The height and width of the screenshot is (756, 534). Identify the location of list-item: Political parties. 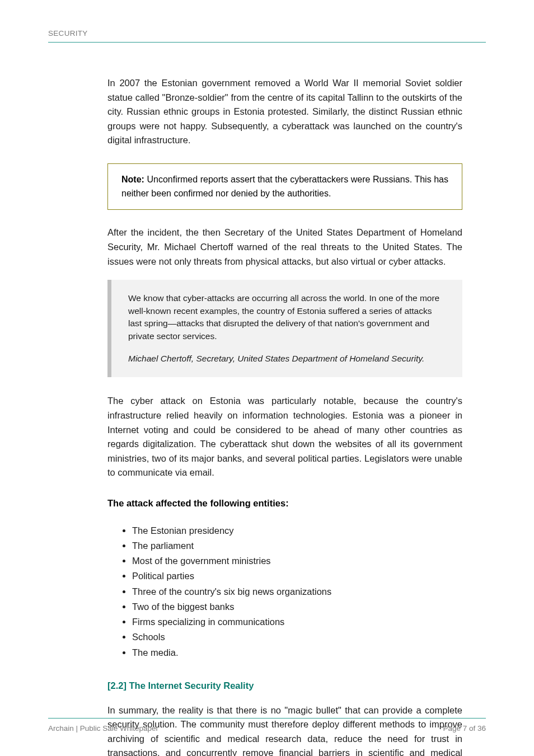
(294, 576).